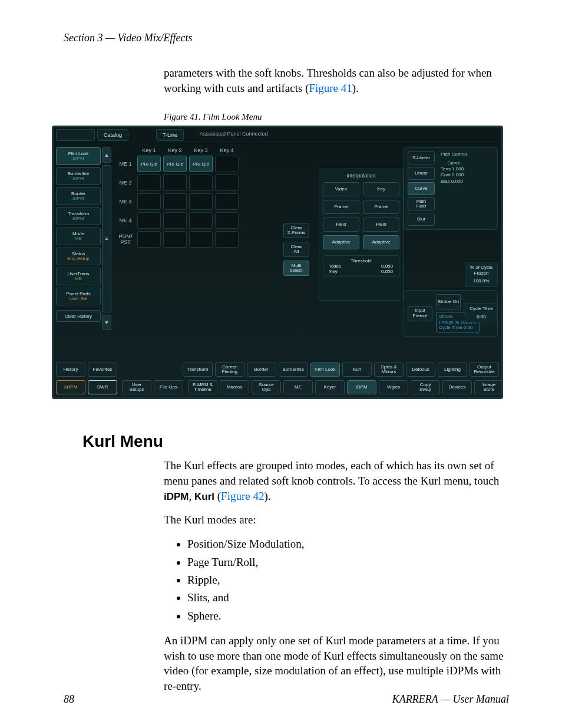 This screenshot has width=562, height=728. What do you see at coordinates (78, 297) in the screenshot?
I see `rail-panel-prefs: Panel PrefsUser Set` at bounding box center [78, 297].